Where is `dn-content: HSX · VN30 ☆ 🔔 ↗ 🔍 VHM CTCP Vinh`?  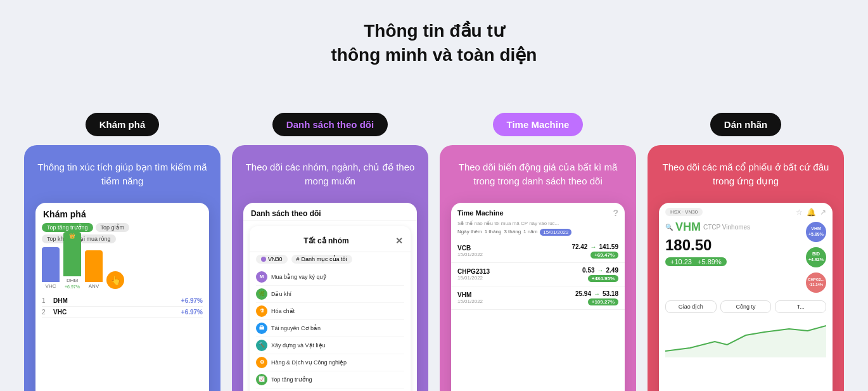 dn-content: HSX · VN30 ☆ 🔔 ↗ 🔍 VHM CTCP Vinh is located at coordinates (746, 280).